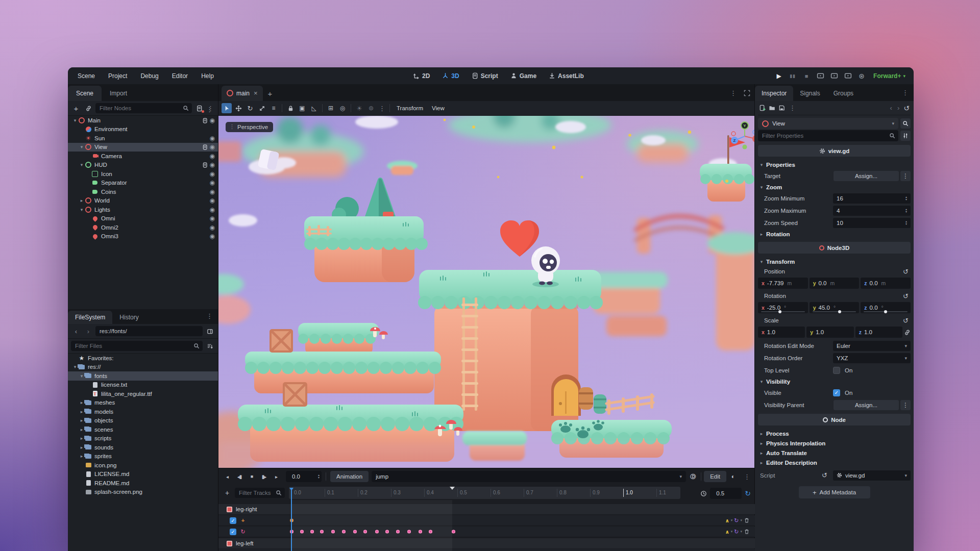  I want to click on movie-maker-icon: ⊛, so click(862, 76).